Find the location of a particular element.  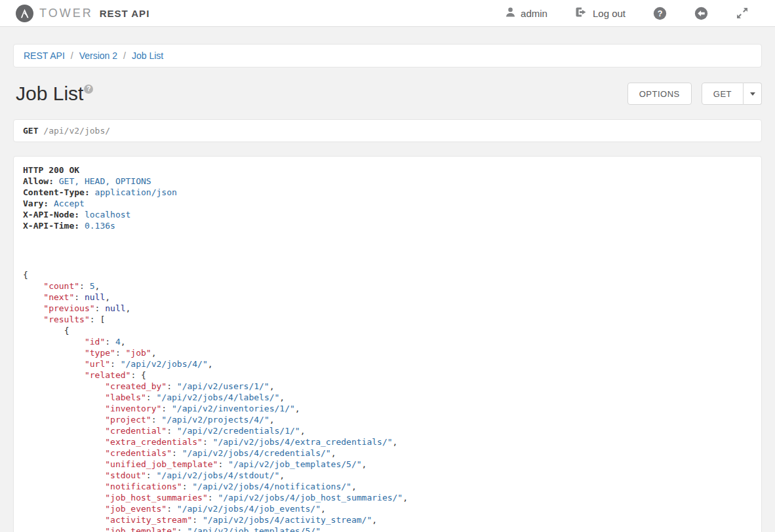

logout-label: Log out is located at coordinates (609, 13).